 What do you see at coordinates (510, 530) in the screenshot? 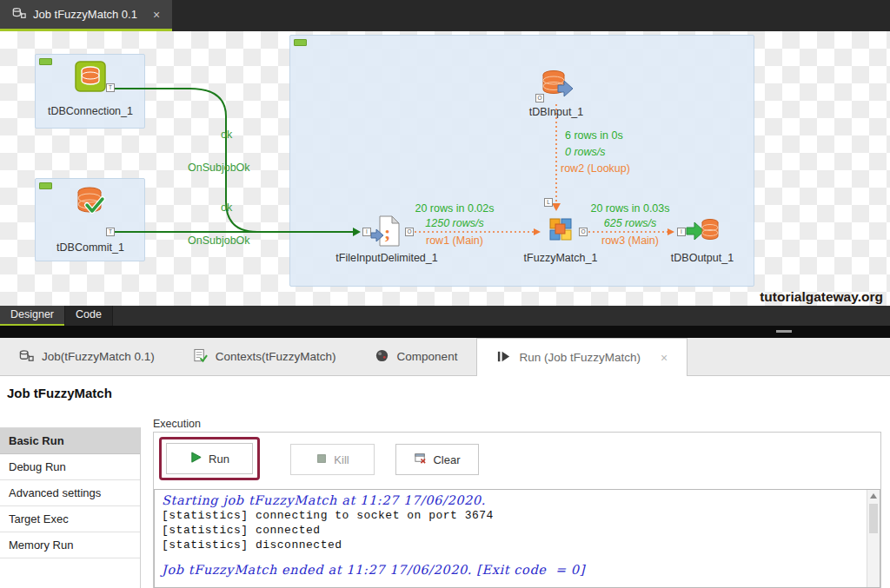
I see `console-line: [statistics] connected` at bounding box center [510, 530].